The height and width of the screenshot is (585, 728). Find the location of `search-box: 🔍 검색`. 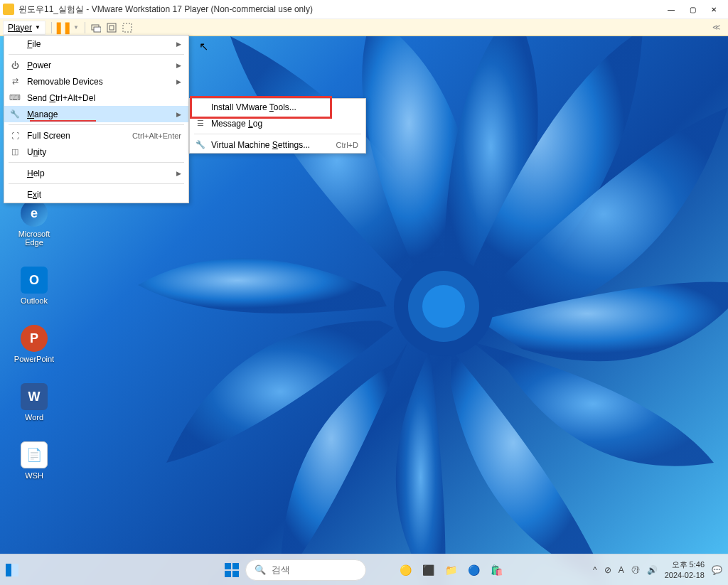

search-box: 🔍 검색 is located at coordinates (306, 570).